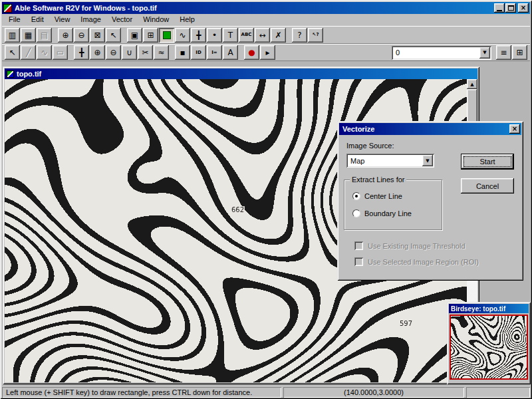  Describe the element at coordinates (247, 35) in the screenshot. I see `ocr-icon: ABC` at that location.